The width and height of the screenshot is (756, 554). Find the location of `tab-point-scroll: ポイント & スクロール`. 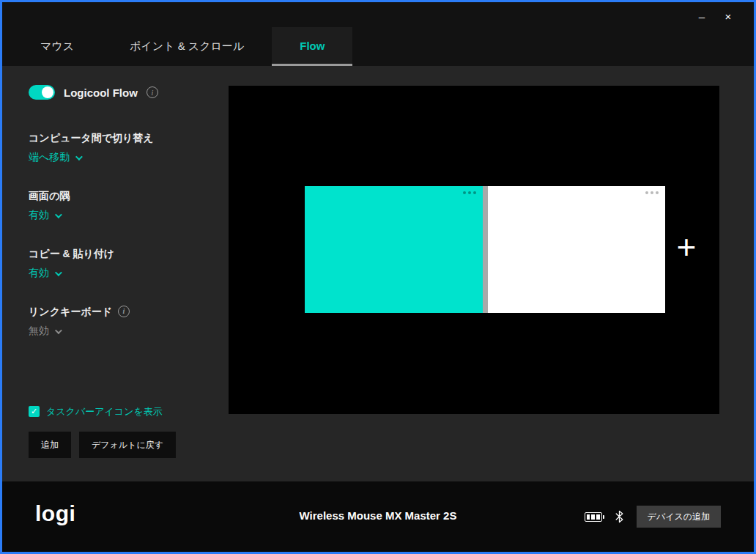

tab-point-scroll: ポイント & スクロール is located at coordinates (187, 47).